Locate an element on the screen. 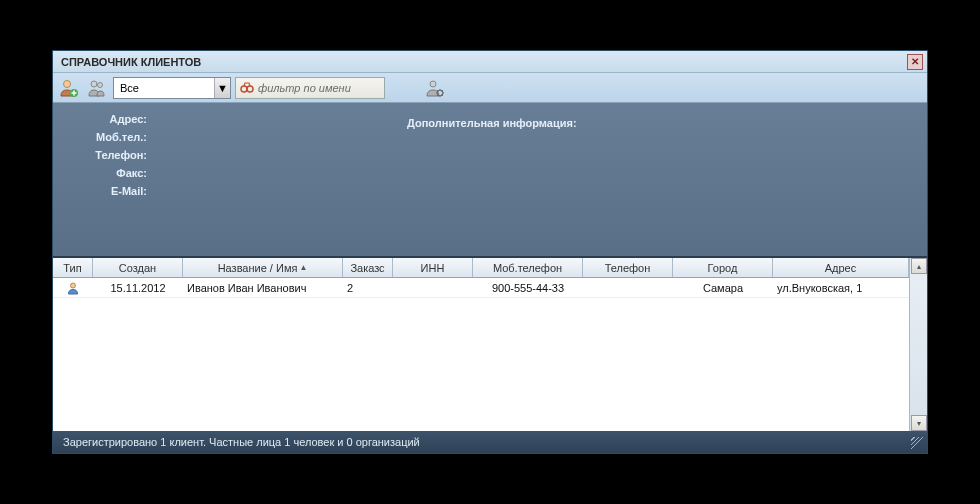  person-add-icon is located at coordinates (69, 88).